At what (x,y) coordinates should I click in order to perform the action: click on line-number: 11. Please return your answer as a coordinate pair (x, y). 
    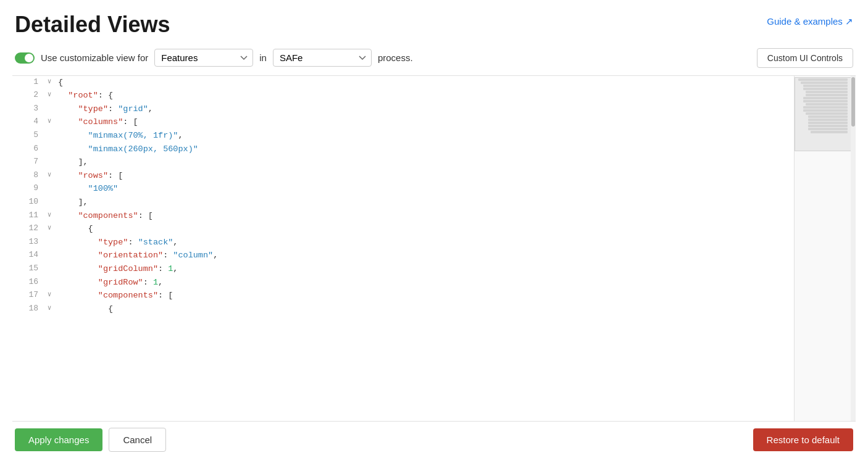
    Looking at the image, I should click on (28, 216).